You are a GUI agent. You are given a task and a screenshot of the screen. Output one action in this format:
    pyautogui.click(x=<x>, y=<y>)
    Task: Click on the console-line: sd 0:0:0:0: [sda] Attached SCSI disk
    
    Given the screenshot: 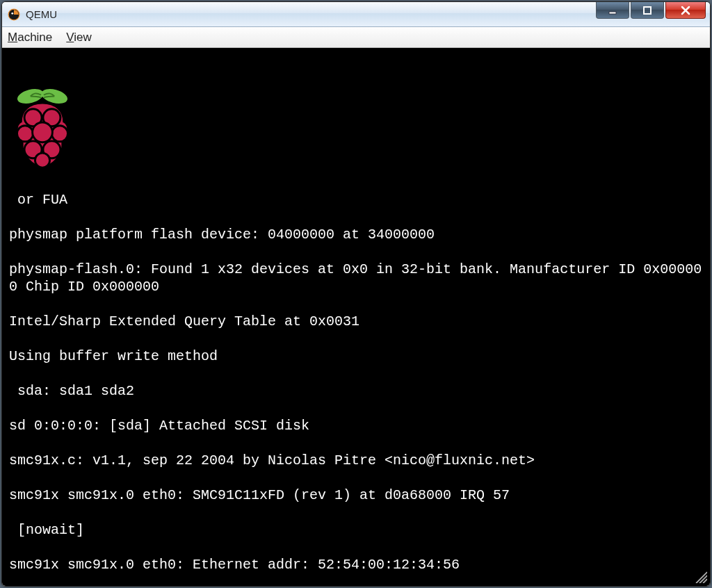 What is the action you would take?
    pyautogui.click(x=159, y=425)
    